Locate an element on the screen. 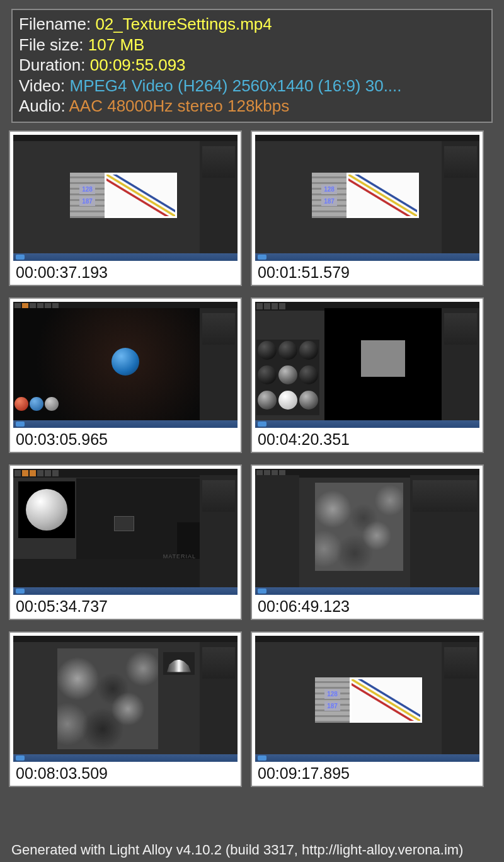  thumbnail-6: 00:06:49.123 is located at coordinates (367, 542).